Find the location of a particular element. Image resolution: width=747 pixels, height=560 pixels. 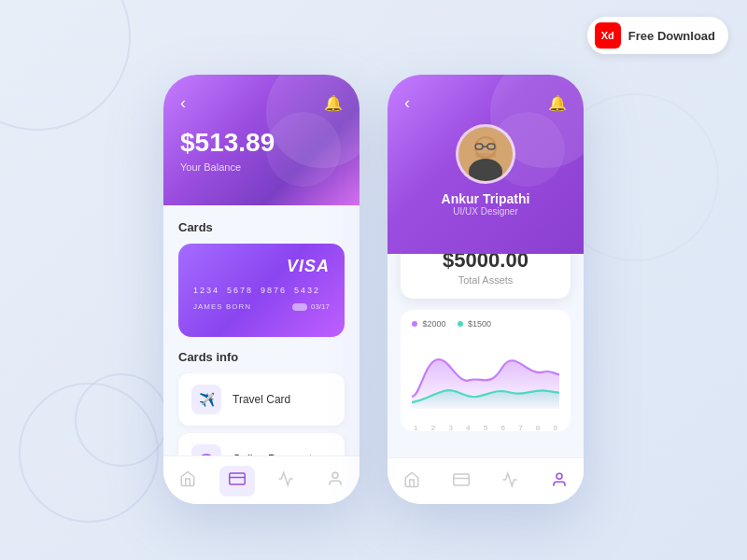

total-assets-amount: $5000.00 is located at coordinates (486, 263).